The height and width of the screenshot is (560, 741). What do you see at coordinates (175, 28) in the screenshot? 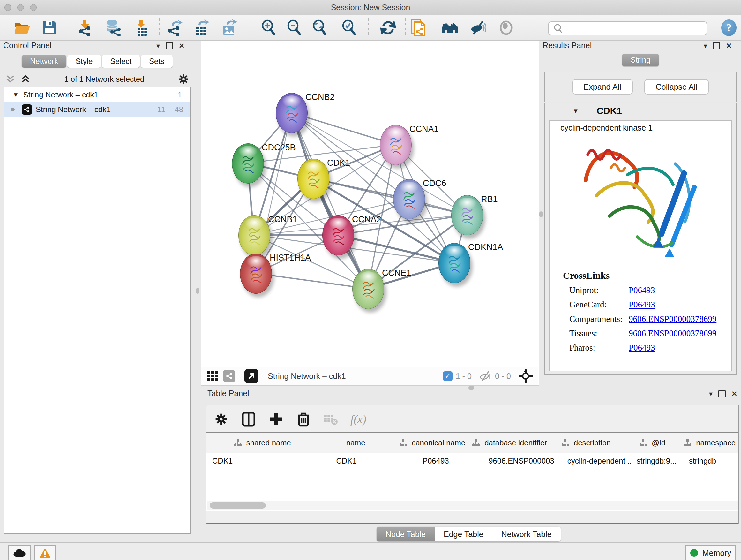
I see `export-network-button` at bounding box center [175, 28].